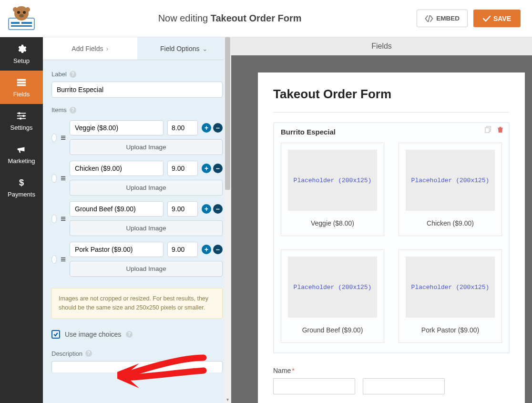 The image size is (532, 403). Describe the element at coordinates (21, 220) in the screenshot. I see `left-nav: Setup Fields Settings Marketing $ Paymen…` at that location.